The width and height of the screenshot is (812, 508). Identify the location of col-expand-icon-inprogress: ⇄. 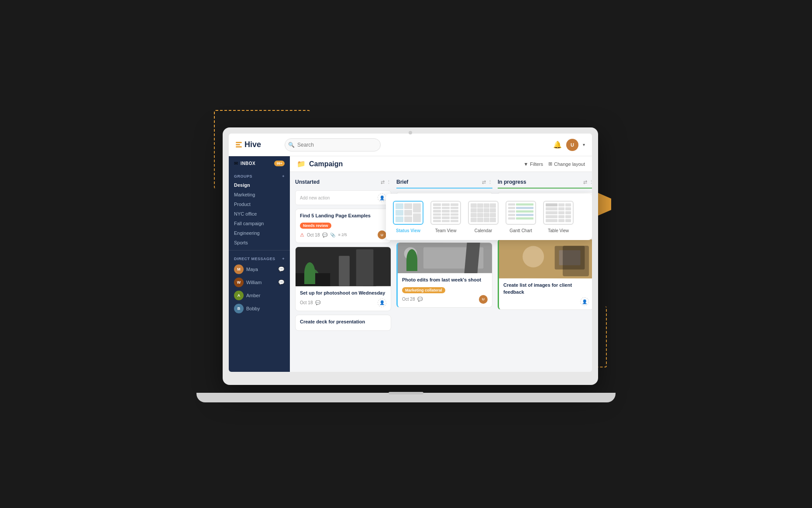
(585, 182).